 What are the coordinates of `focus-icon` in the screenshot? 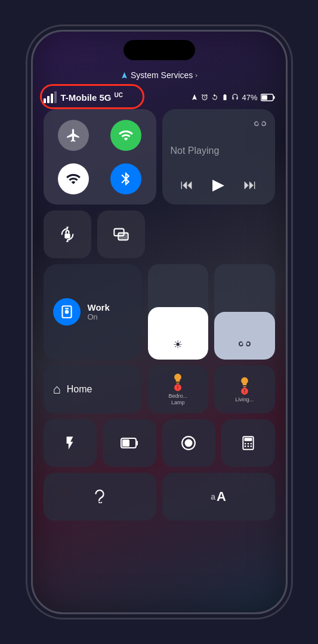 It's located at (67, 312).